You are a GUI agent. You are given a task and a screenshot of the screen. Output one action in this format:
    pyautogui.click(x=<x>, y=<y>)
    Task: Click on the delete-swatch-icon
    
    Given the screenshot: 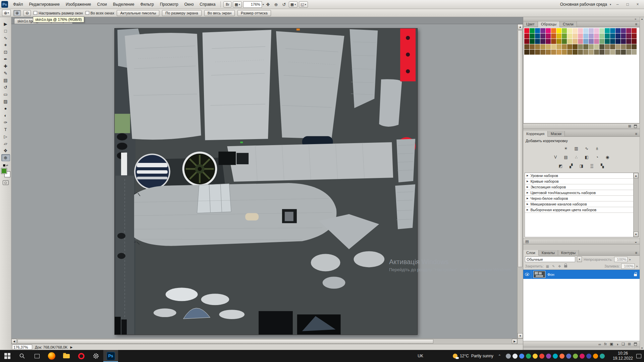 What is the action you would take?
    pyautogui.click(x=635, y=126)
    